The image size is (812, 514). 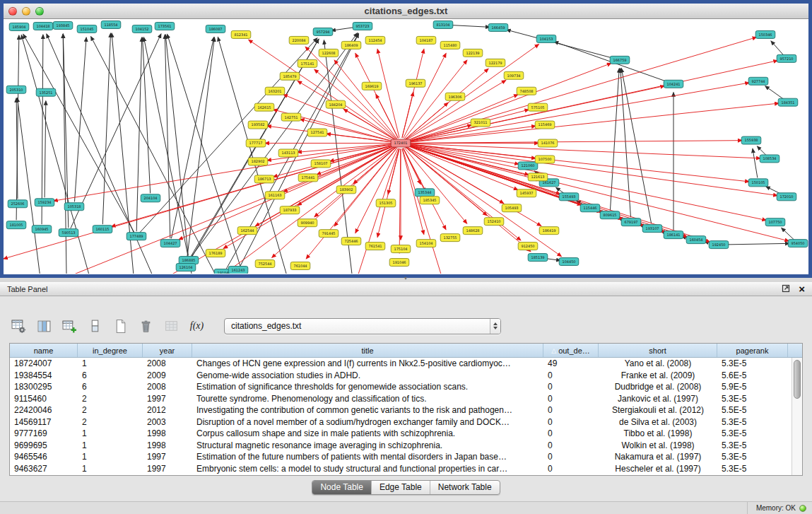 What do you see at coordinates (40, 11) in the screenshot?
I see `zoom-button` at bounding box center [40, 11].